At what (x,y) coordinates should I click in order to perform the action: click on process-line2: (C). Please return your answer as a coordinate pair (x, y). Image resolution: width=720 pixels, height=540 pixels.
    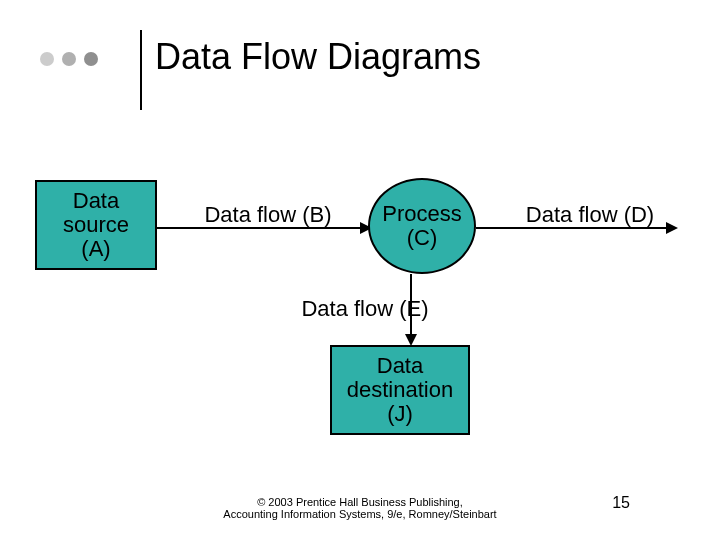
    Looking at the image, I should click on (422, 238).